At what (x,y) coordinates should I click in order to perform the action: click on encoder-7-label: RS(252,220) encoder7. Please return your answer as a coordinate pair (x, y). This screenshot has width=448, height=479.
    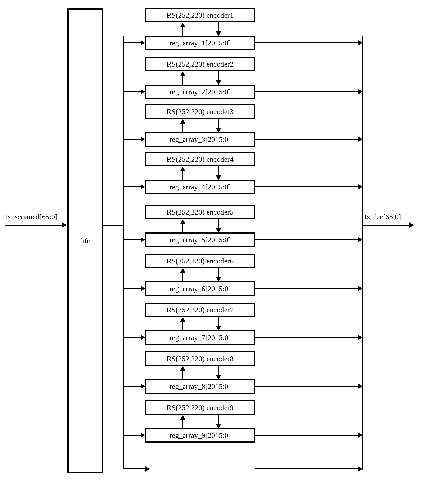
    Looking at the image, I should click on (200, 310).